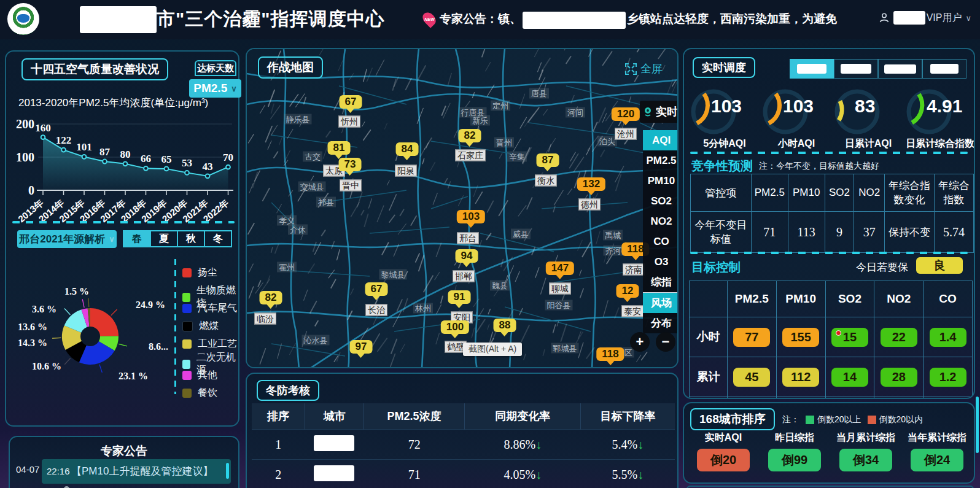 This screenshot has width=980, height=488. Describe the element at coordinates (350, 165) in the screenshot. I see `map-marker: 73` at that location.